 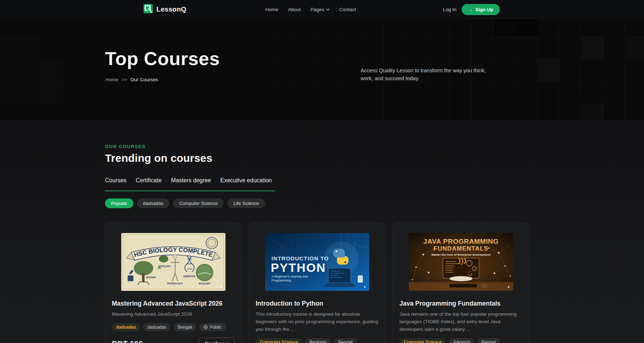 I want to click on course-tabs: Courses Certificate Masters degree Execu…, so click(x=190, y=184).